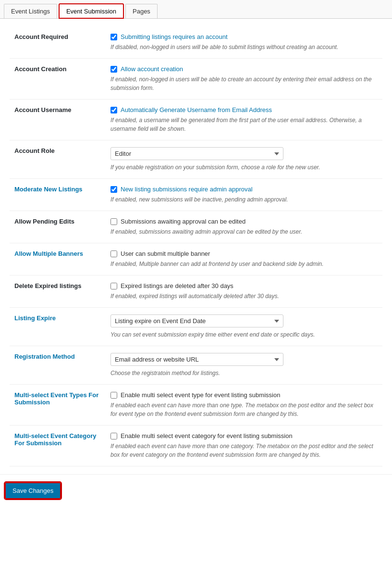  What do you see at coordinates (196, 446) in the screenshot?
I see `setting-row-multi-select-event-category: Multi-select Event Category For Submissi…` at bounding box center [196, 446].